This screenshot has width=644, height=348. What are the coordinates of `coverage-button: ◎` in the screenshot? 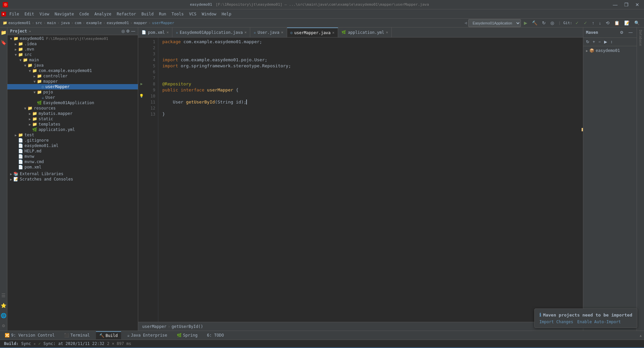 It's located at (552, 23).